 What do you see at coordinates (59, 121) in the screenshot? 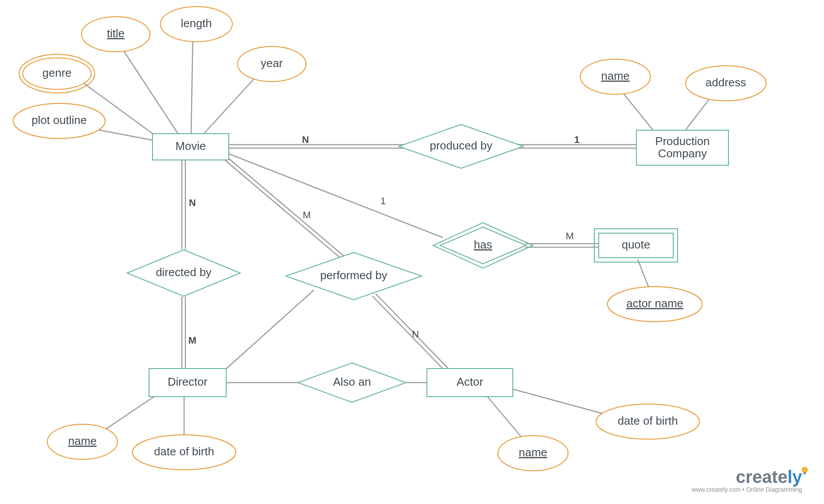
I see `attr-plot-outline: plot outline` at bounding box center [59, 121].